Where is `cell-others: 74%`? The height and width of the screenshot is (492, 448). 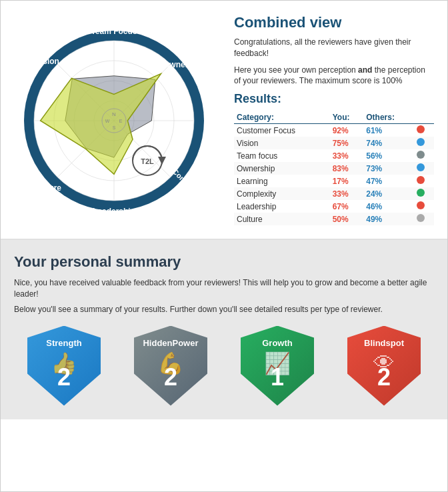
cell-others: 74% is located at coordinates (389, 143).